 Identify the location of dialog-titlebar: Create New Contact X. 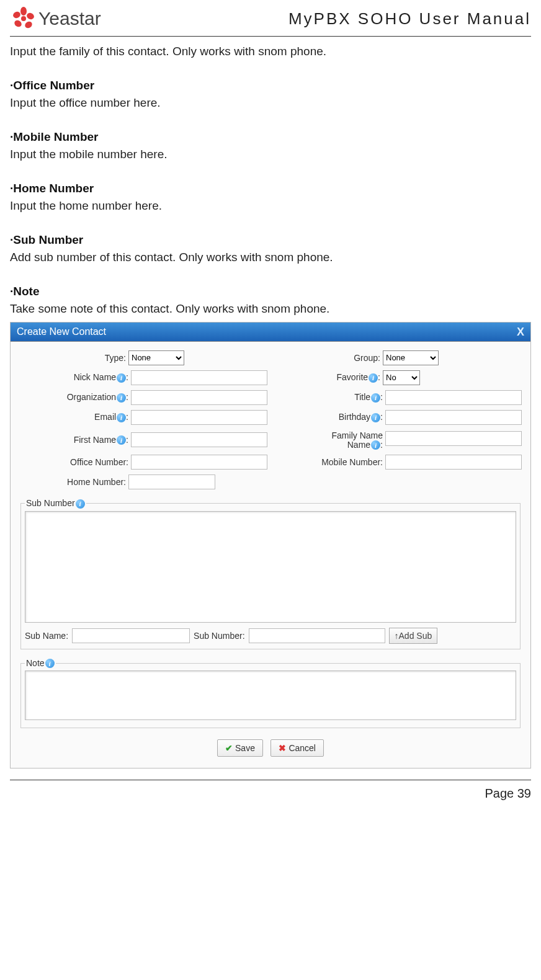
(270, 332).